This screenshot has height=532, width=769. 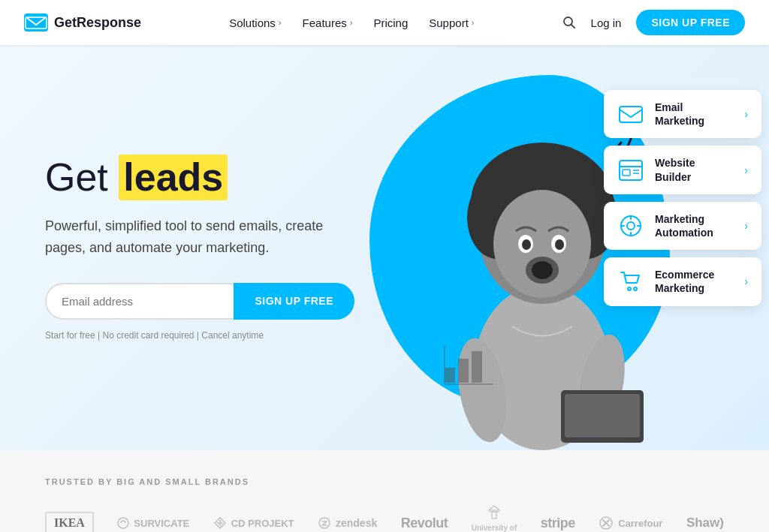 What do you see at coordinates (694, 170) in the screenshot?
I see `website-builder-label: WebsiteBuilder` at bounding box center [694, 170].